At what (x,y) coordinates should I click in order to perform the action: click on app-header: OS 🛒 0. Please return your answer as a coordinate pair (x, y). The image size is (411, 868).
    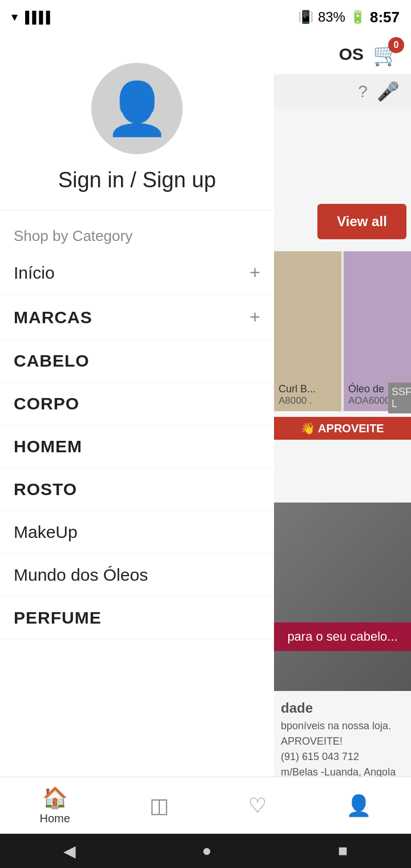
    Looking at the image, I should click on (342, 54).